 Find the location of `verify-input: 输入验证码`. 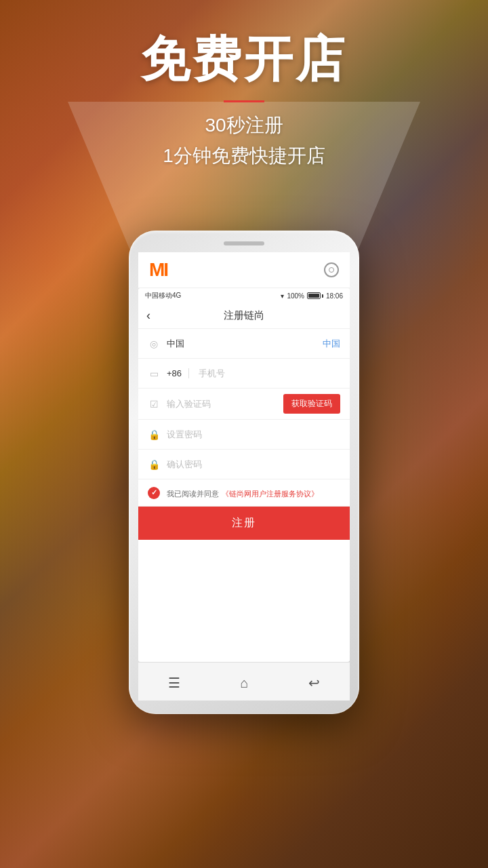

verify-input: 输入验证码 is located at coordinates (222, 404).